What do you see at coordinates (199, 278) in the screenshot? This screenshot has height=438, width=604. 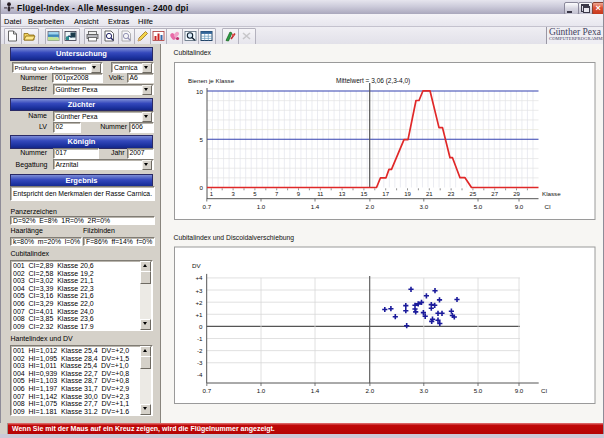 I see `svg-text: +4` at bounding box center [199, 278].